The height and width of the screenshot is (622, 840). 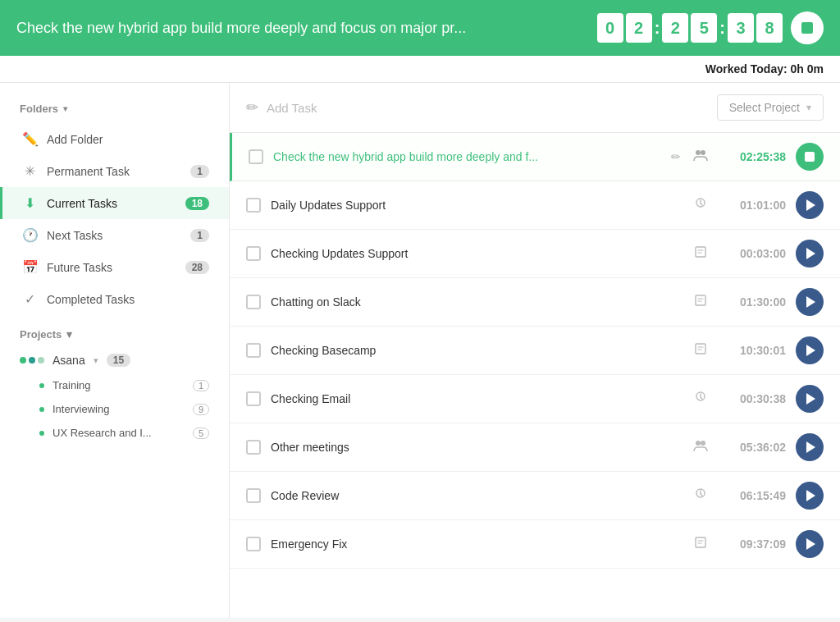 I want to click on select-project-chevron-icon: ▾, so click(x=809, y=107).